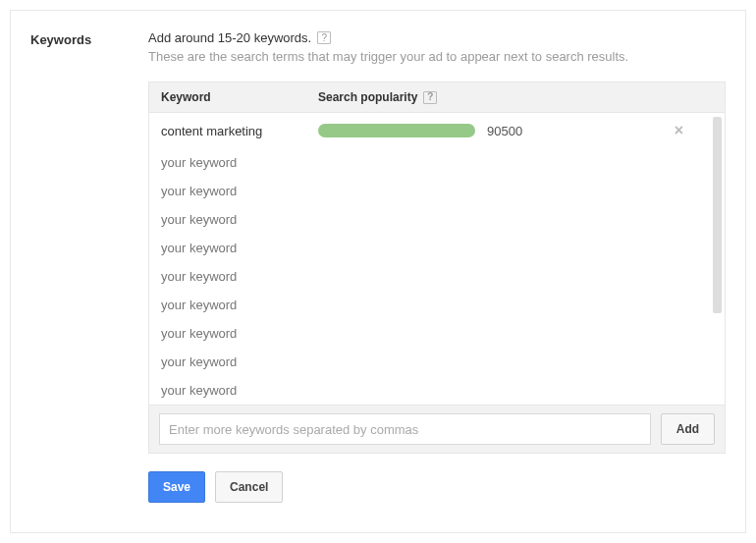 Image resolution: width=756 pixels, height=543 pixels. What do you see at coordinates (515, 97) in the screenshot?
I see `popularity-header: Search popularity ?` at bounding box center [515, 97].